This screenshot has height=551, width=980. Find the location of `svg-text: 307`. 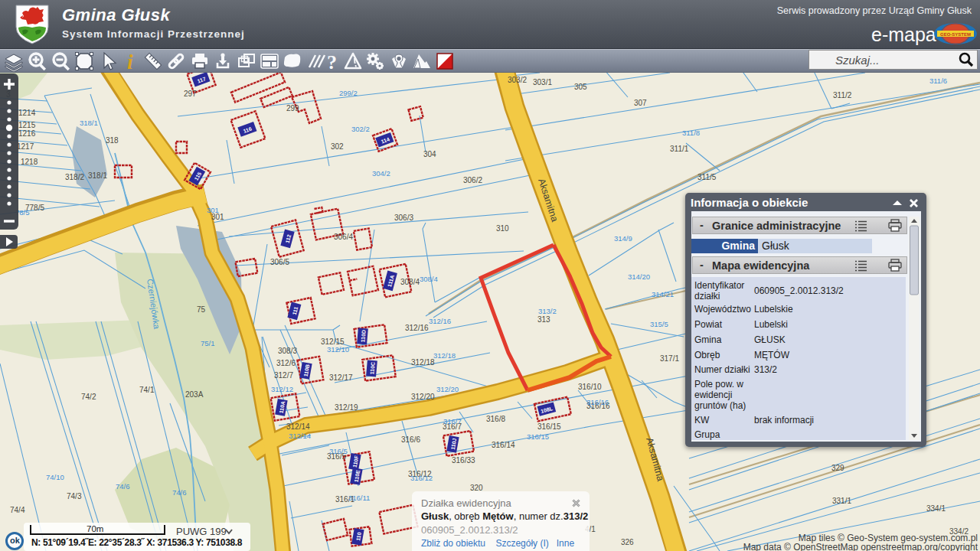

svg-text: 307 is located at coordinates (640, 103).